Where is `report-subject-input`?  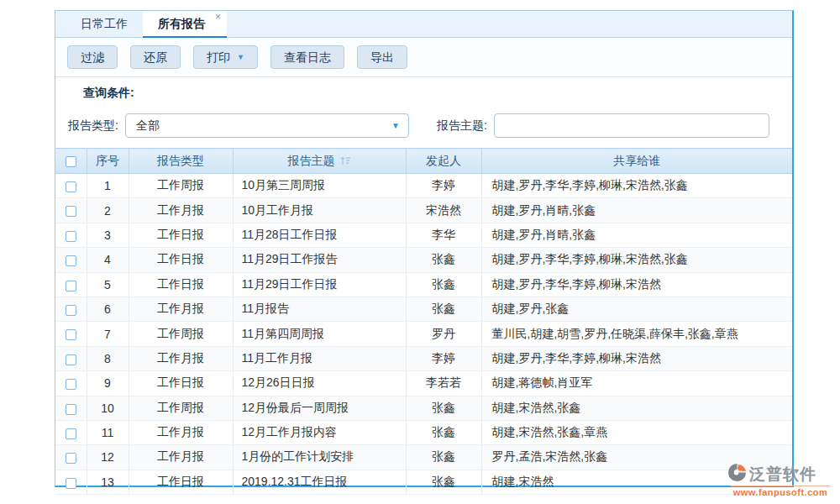
report-subject-input is located at coordinates (632, 126).